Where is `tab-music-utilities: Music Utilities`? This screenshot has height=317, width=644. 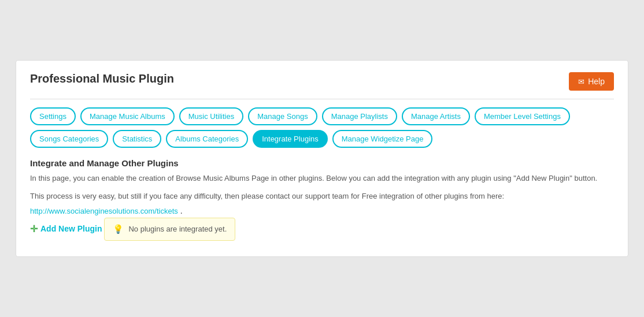 tab-music-utilities: Music Utilities is located at coordinates (212, 117).